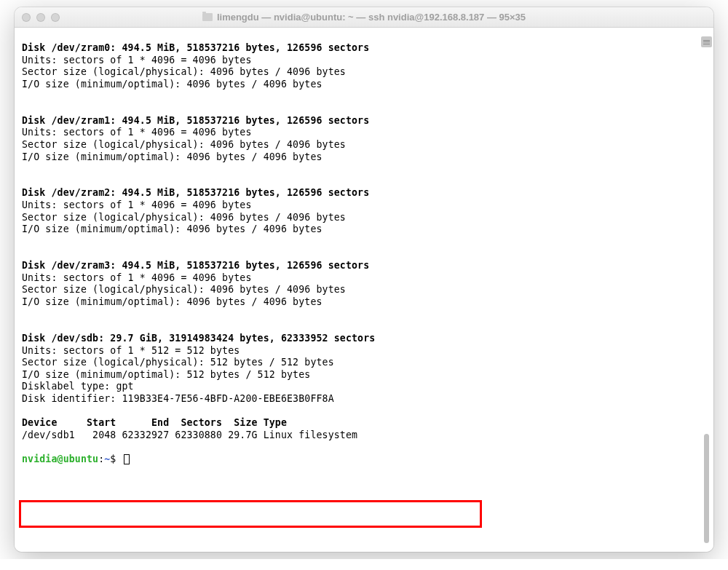 Image resolution: width=728 pixels, height=570 pixels. I want to click on partition-row: /dev/sdb1 2048 62332927 62330880 29.7G L…, so click(189, 435).